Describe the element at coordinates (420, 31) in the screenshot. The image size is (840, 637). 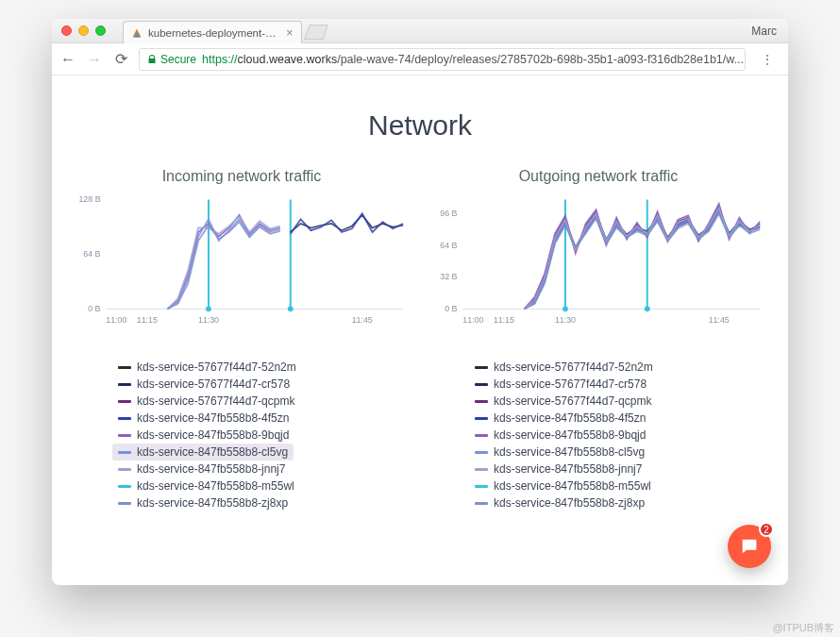
I see `window-titlebar: kubernetes-deployment-strate × Marc` at that location.